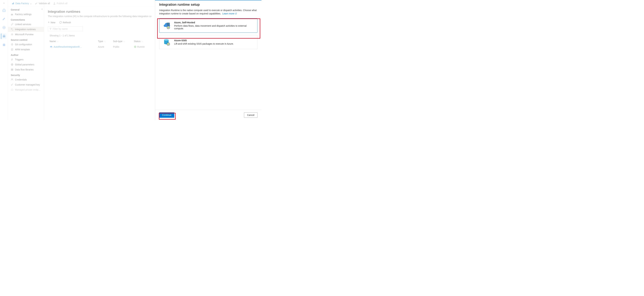 The height and width of the screenshot is (296, 644). What do you see at coordinates (26, 24) in the screenshot?
I see `sidebar-item-linked-services: Linked services` at bounding box center [26, 24].